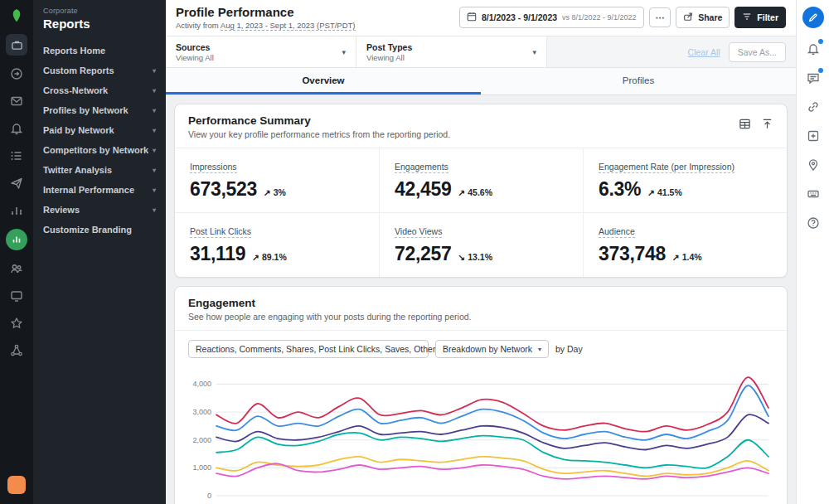 This screenshot has height=504, width=829. Describe the element at coordinates (265, 25) in the screenshot. I see `page-subtitle: Activity from Aug 1, 2023 - Sept 1, 2023…` at that location.